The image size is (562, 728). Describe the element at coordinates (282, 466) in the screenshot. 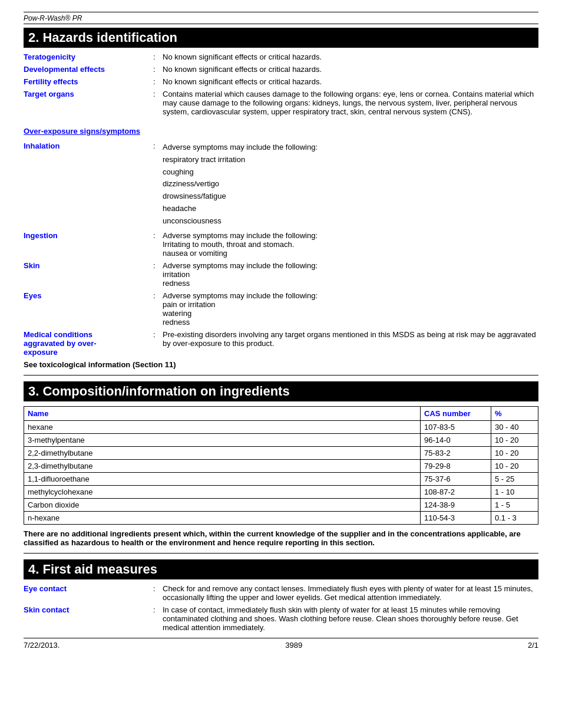

I see `table-row: 2,3-dimethylbutane 79-29-8 10 - 20` at that location.